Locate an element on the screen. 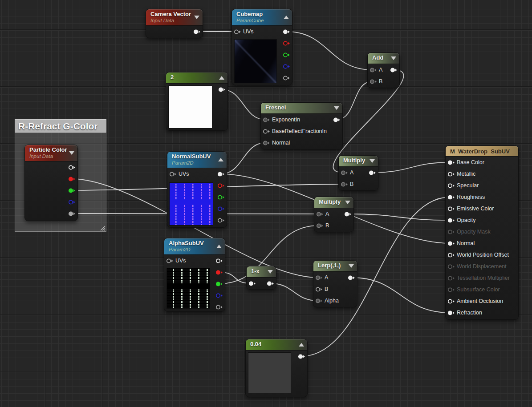  node-add: AddAB is located at coordinates (384, 70).